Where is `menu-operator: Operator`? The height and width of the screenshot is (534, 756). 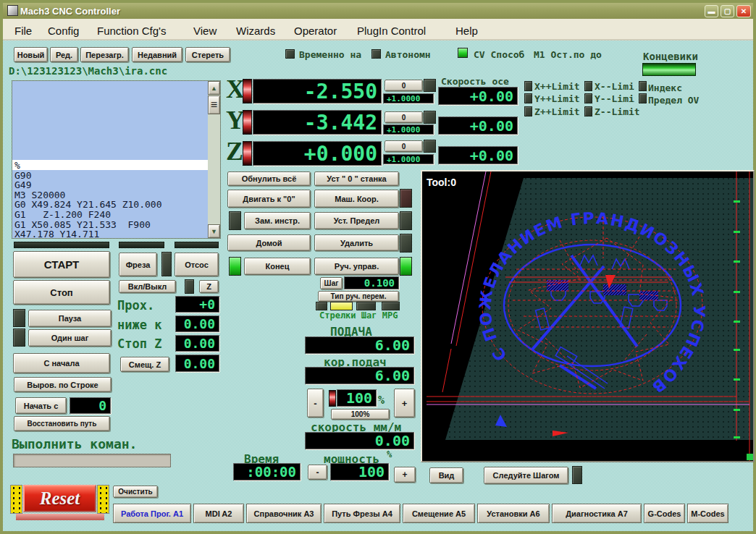 menu-operator: Operator is located at coordinates (316, 30).